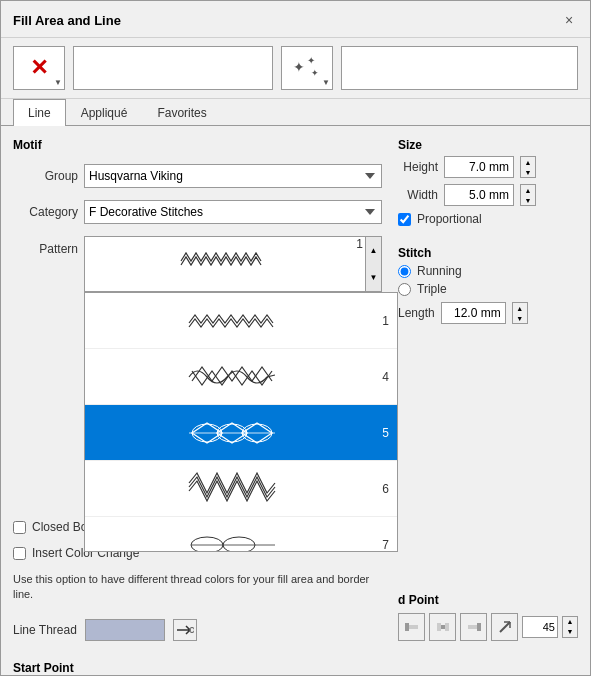 This screenshot has width=591, height=676. What do you see at coordinates (380, 545) in the screenshot?
I see `pattern-7-num: 7` at bounding box center [380, 545].